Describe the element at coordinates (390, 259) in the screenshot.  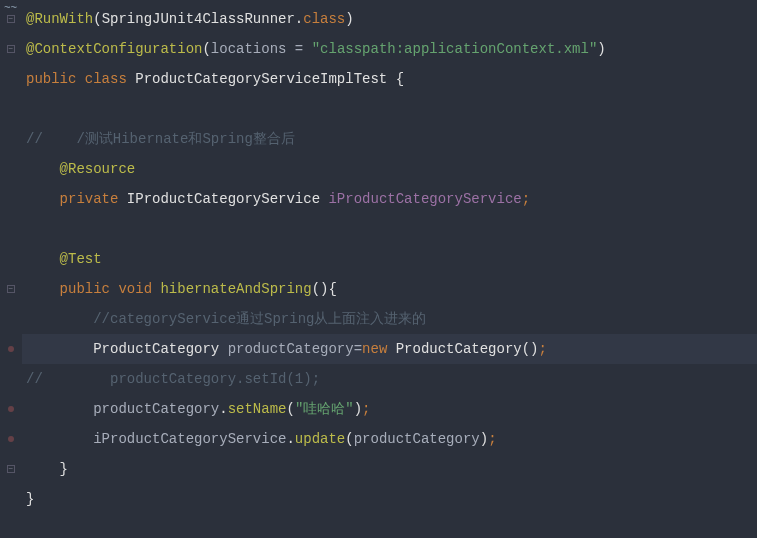
I see `code-line: @Test` at that location.